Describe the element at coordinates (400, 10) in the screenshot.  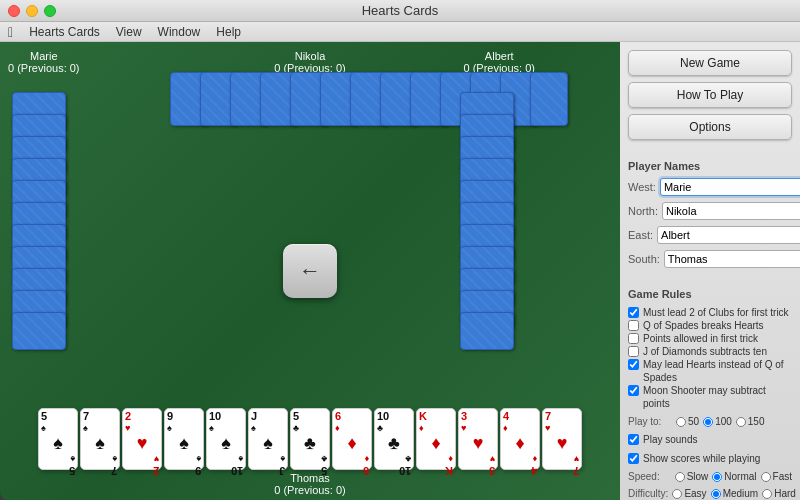
I see `window-title: Hearts Cards` at that location.